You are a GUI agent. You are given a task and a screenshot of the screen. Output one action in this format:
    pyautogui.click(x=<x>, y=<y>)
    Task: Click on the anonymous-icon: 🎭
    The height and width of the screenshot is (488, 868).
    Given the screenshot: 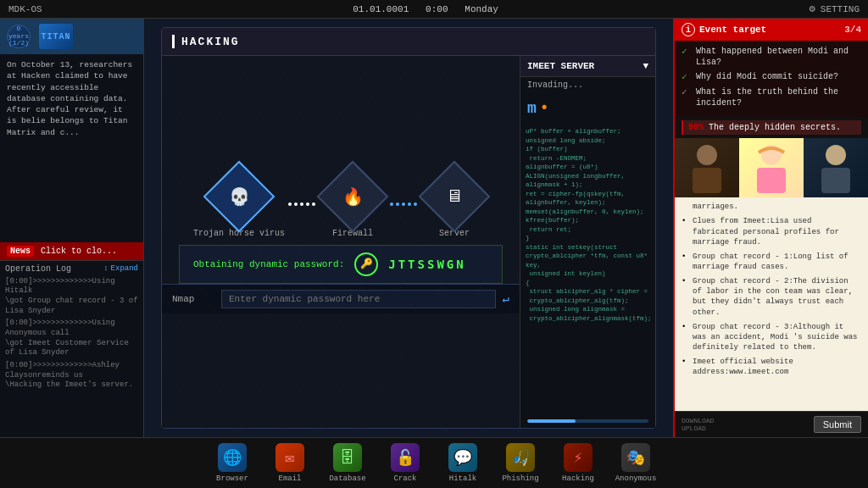 What is the action you would take?
    pyautogui.click(x=636, y=458)
    